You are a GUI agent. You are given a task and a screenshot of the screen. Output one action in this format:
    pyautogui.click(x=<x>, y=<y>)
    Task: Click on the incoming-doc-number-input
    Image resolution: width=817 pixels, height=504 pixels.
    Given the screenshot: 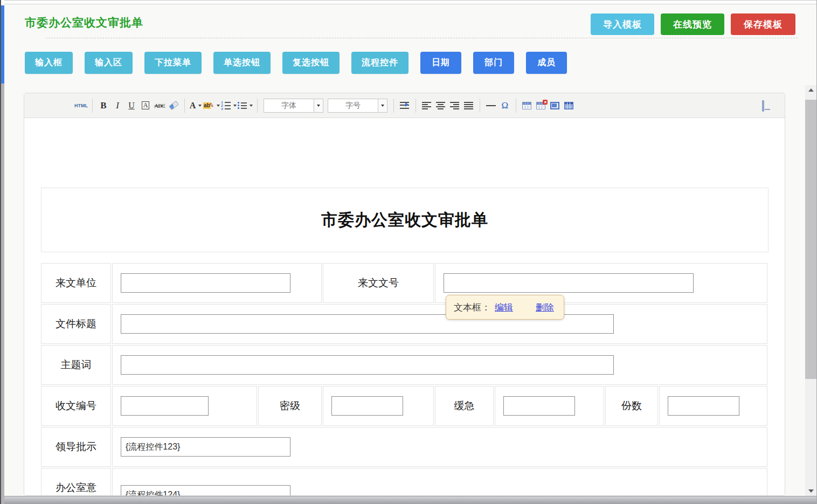 What is the action you would take?
    pyautogui.click(x=569, y=283)
    